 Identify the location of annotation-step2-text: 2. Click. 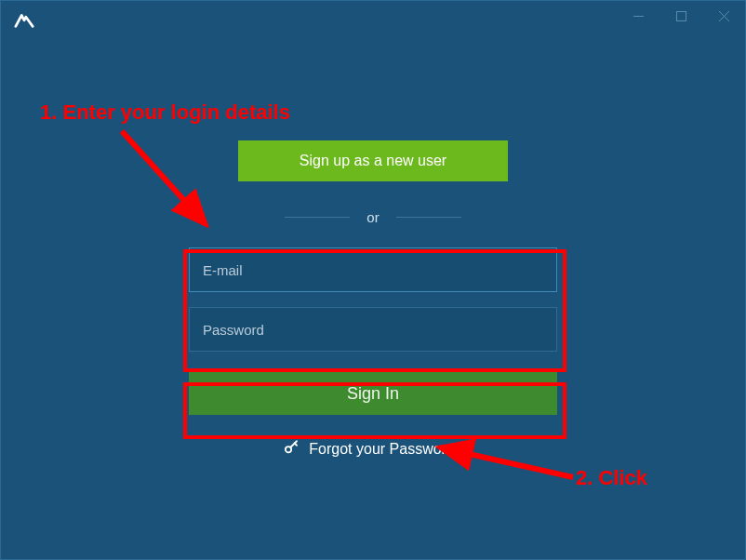
(612, 478).